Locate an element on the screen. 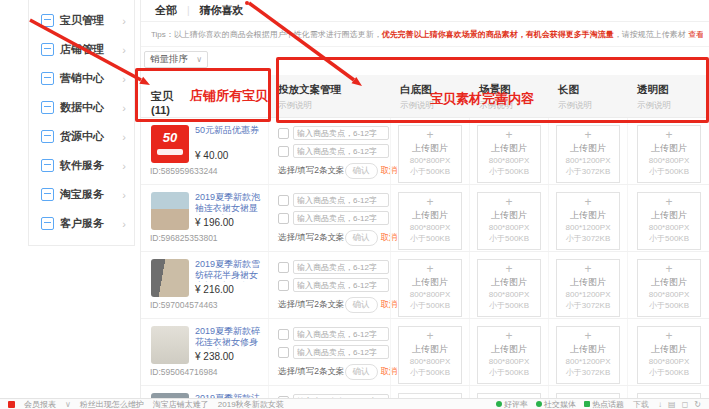  product-title-link: 2019夏季新款碎花连衣裙女修身显瘦小众网红 is located at coordinates (229, 338).